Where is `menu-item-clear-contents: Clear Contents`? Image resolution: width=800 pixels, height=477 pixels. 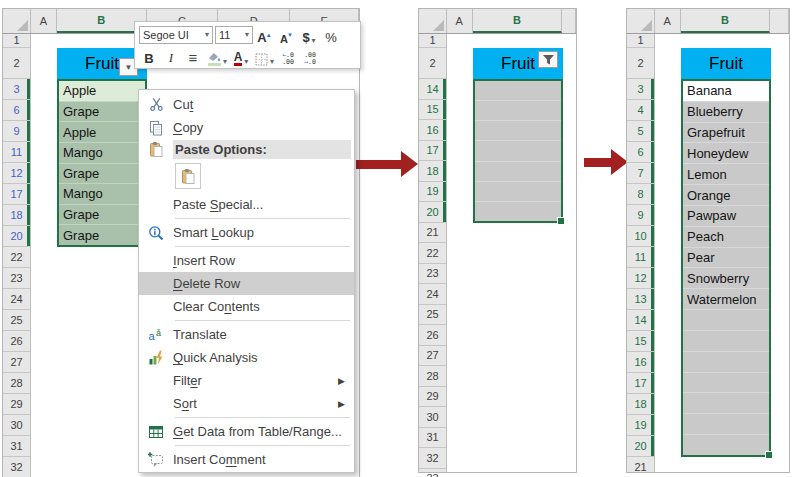 menu-item-clear-contents: Clear Contents is located at coordinates (246, 306).